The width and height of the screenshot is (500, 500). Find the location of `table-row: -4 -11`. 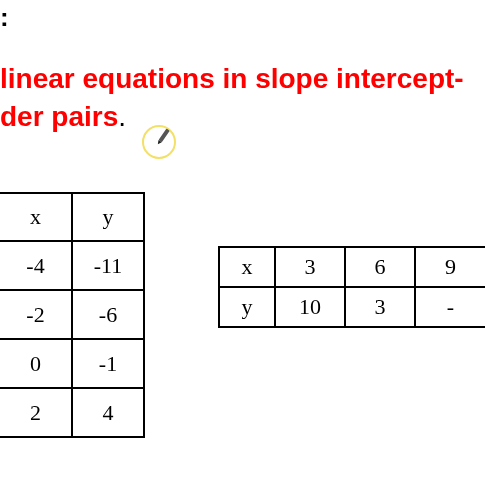

table-row: -4 -11 is located at coordinates (72, 266).